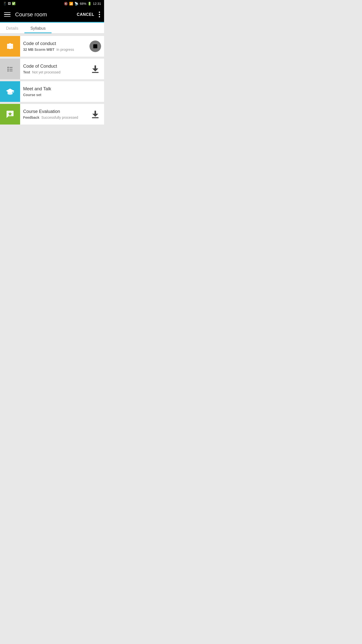  What do you see at coordinates (97, 4) in the screenshot?
I see `time-label: 12:31` at bounding box center [97, 4].